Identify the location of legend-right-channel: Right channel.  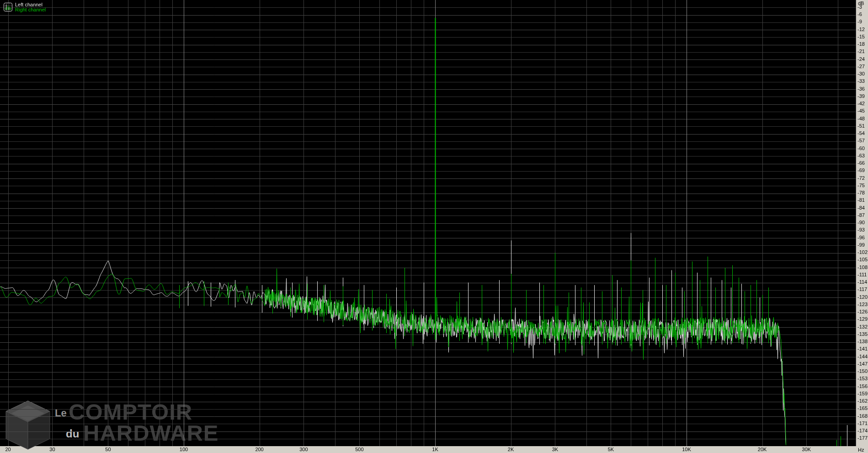
(30, 10).